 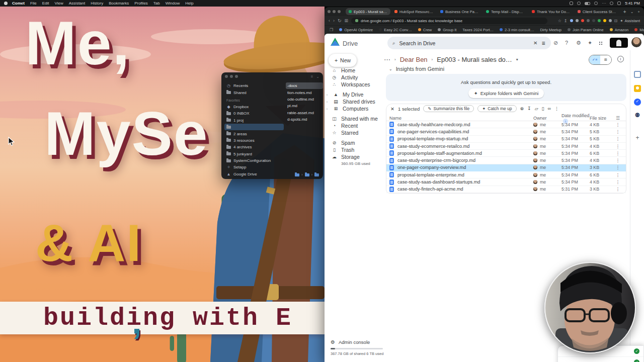 What do you see at coordinates (543, 43) in the screenshot?
I see `search-options-icon: ≣` at bounding box center [543, 43].